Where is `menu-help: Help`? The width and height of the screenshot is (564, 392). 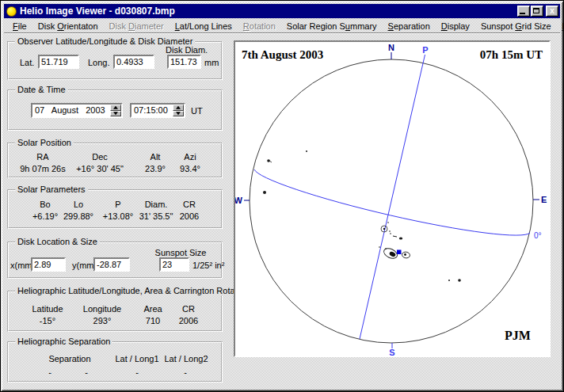 menu-help: Help is located at coordinates (561, 26).